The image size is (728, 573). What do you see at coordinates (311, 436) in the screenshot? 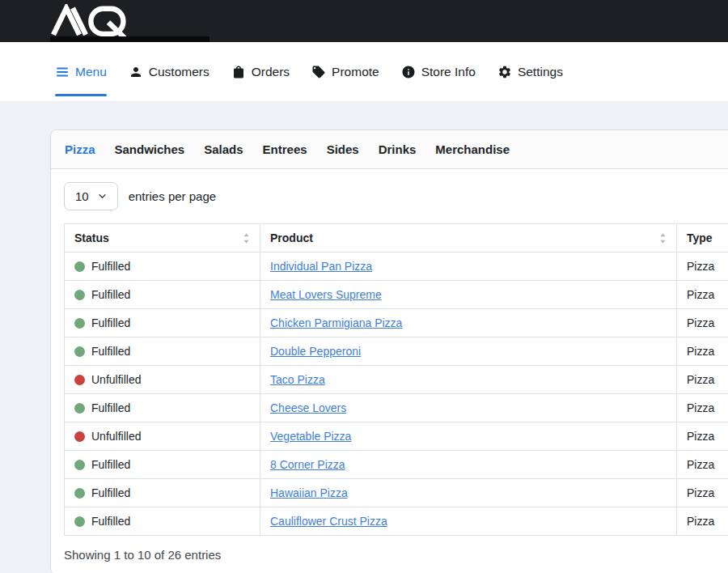
I see `product-link: Vegetable Pizza` at bounding box center [311, 436].